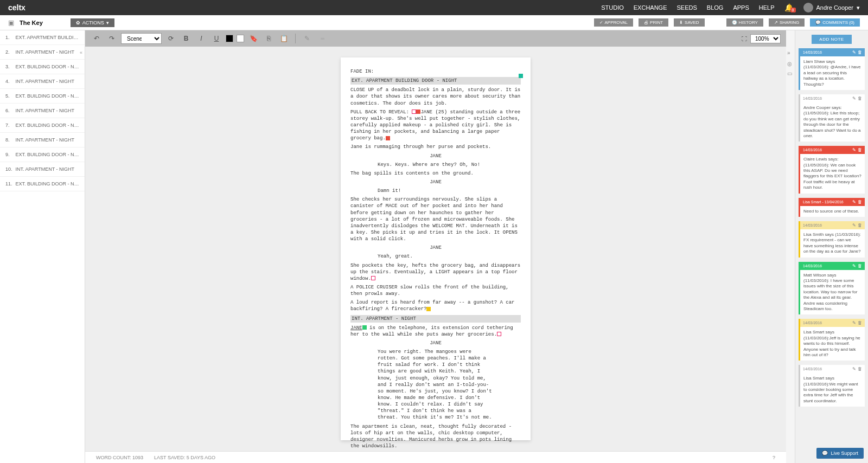 This screenshot has width=868, height=463. What do you see at coordinates (436, 291) in the screenshot?
I see `action-text: A POLICE CRUISER slow rolls the front of…` at bounding box center [436, 291].